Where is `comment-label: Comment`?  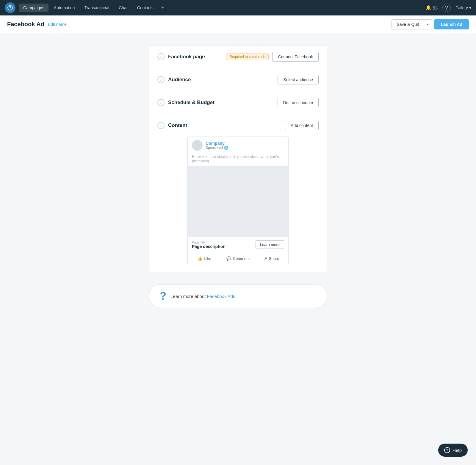
comment-label: Comment is located at coordinates (241, 259).